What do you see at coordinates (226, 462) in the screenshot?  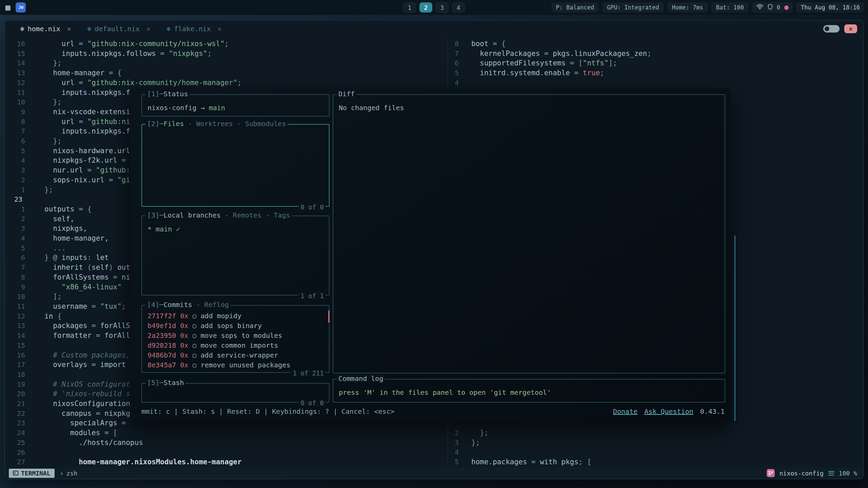 I see `code-line: 27 home-manager.nixosModules.home-manage…` at bounding box center [226, 462].